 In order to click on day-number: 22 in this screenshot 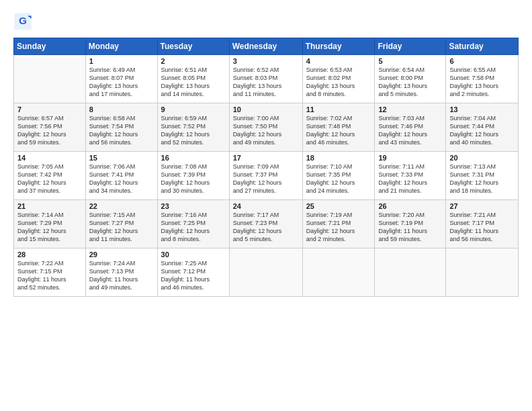, I will do `click(122, 206)`.